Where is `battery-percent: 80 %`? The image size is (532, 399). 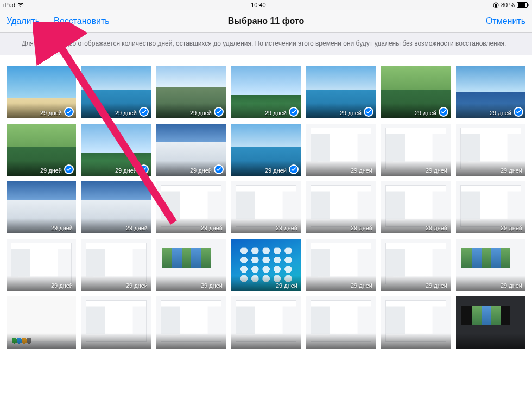 battery-percent: 80 % is located at coordinates (508, 5).